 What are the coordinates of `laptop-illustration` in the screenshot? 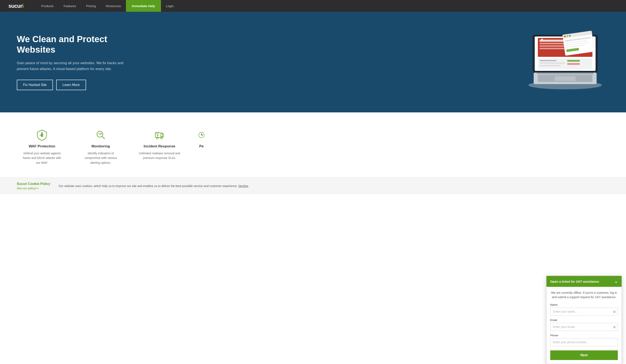 It's located at (565, 56).